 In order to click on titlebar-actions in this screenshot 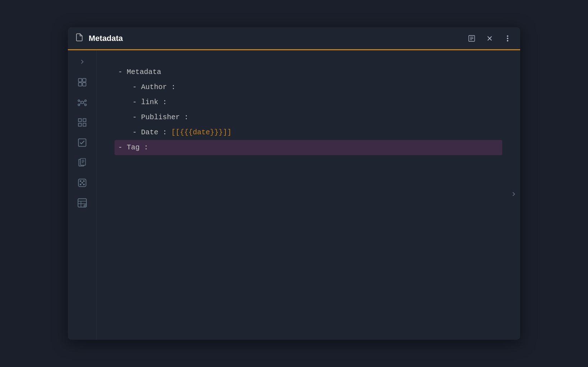, I will do `click(490, 38)`.